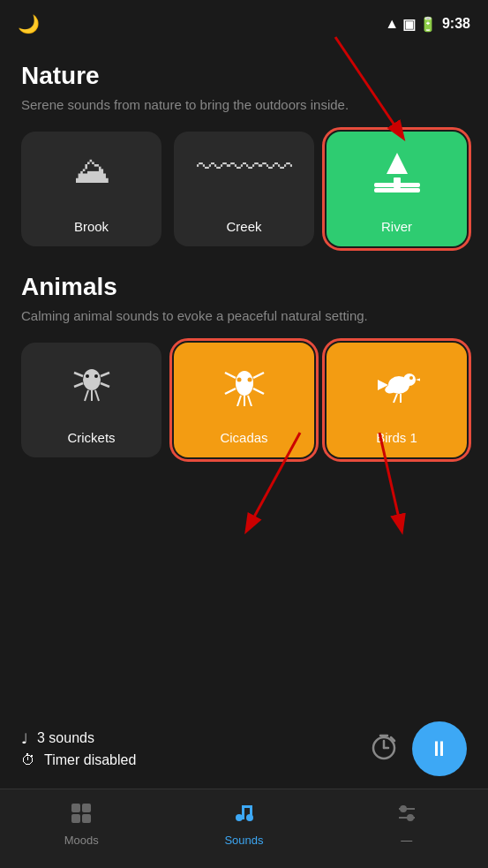  I want to click on status-bar: 🌙 ▲ ▣ 🔋 9:38, so click(244, 22).